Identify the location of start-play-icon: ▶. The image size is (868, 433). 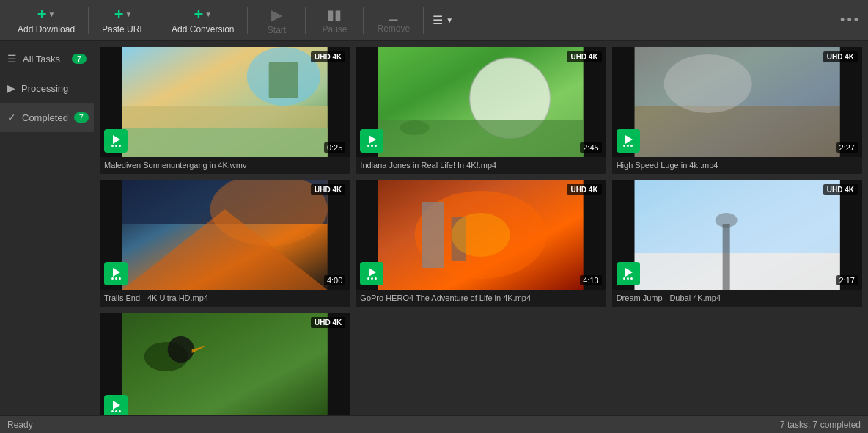
(277, 15).